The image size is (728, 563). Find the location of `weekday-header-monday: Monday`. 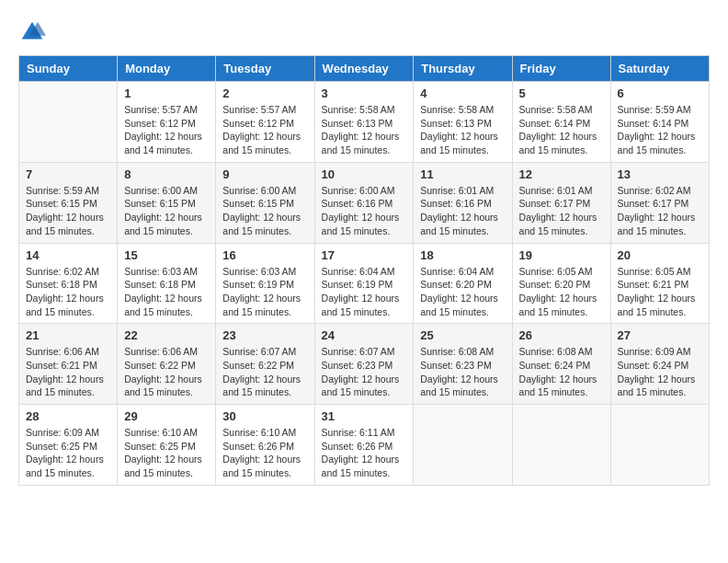

weekday-header-monday: Monday is located at coordinates (167, 69).